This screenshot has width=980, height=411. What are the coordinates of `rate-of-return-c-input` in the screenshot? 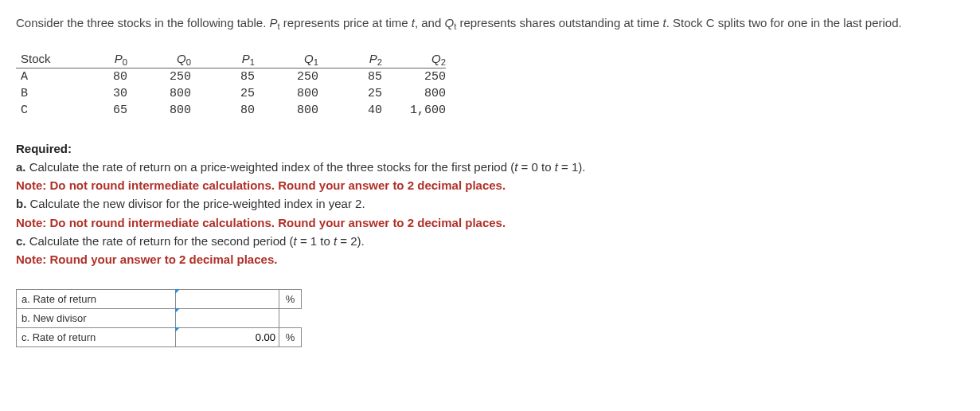 It's located at (228, 338).